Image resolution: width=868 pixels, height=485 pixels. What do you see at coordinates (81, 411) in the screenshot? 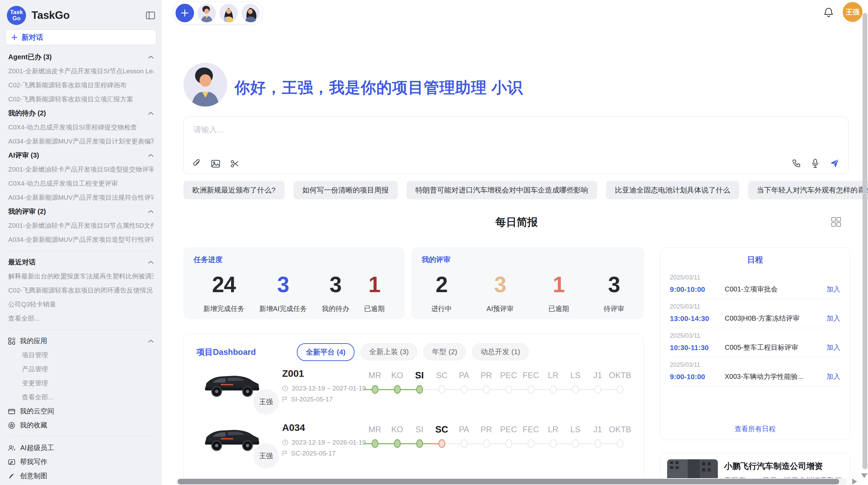
I see `my-cloud-space: 我的云空间` at bounding box center [81, 411].